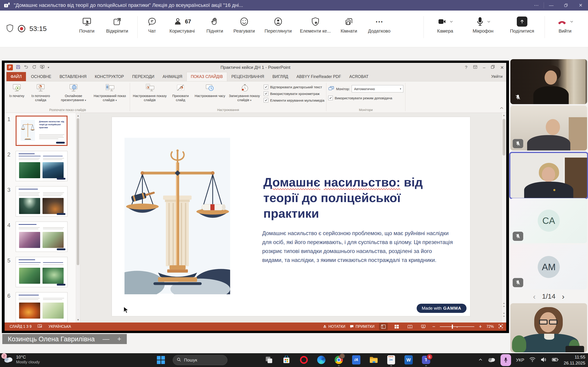 The height and width of the screenshot is (367, 588). I want to click on notes-button: НОТАТКИ, so click(334, 327).